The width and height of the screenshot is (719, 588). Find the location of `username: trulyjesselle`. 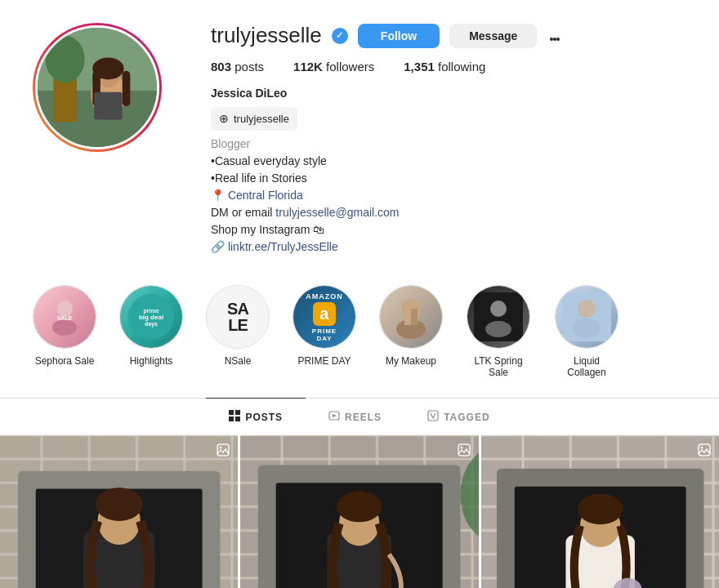

username: trulyjesselle is located at coordinates (266, 36).